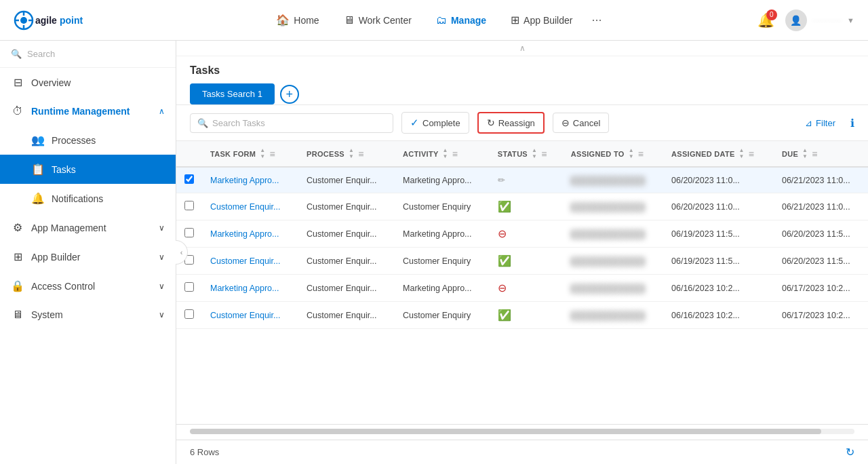 The width and height of the screenshot is (868, 464). Describe the element at coordinates (522, 49) in the screenshot. I see `collapse-top-button: ∧` at that location.